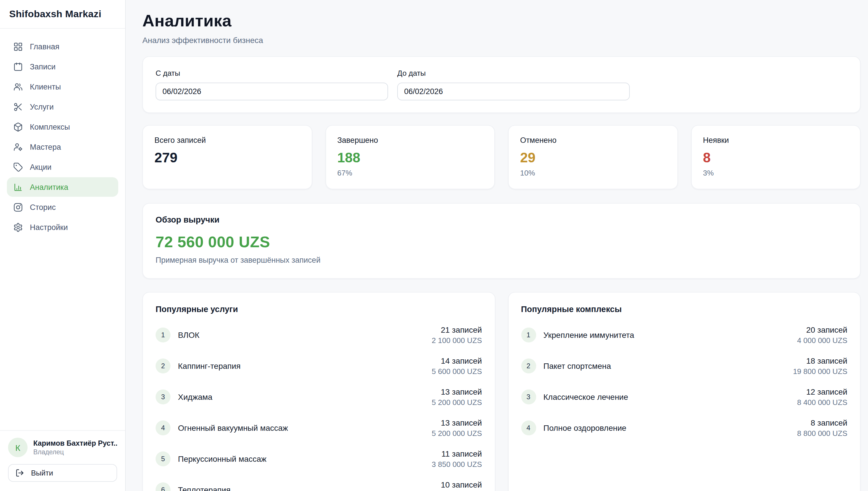 This screenshot has height=491, width=868. I want to click on list-item: 3 Классическое лечение 12 записей 8 400 …, so click(684, 397).